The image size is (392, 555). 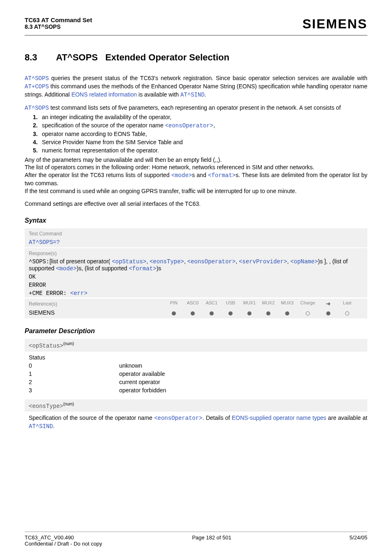 I want to click on arrow-right-icon: ➜, so click(x=328, y=304).